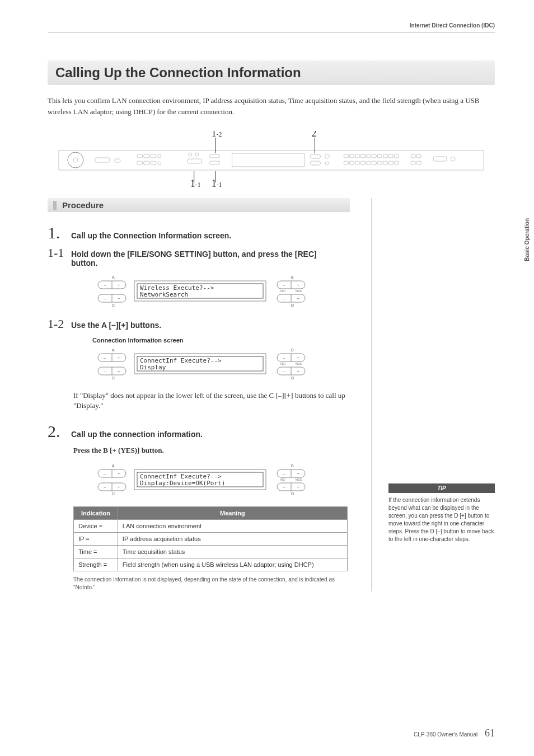 This screenshot has width=534, height=756. I want to click on note-display: If "Display" does not appear in the lowe…, so click(215, 401).